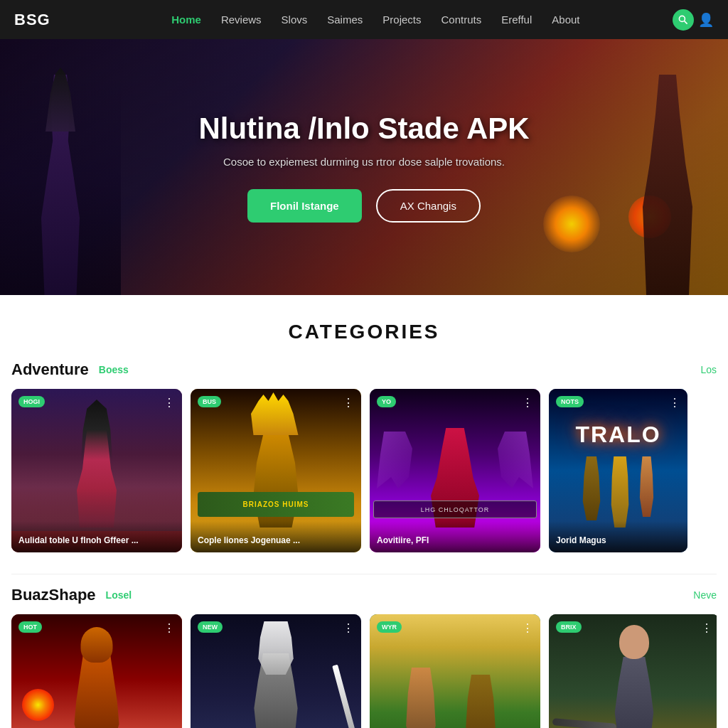  Describe the element at coordinates (364, 162) in the screenshot. I see `hero-subtitle: Cosoe to expiemest durming us rtror dose…` at that location.